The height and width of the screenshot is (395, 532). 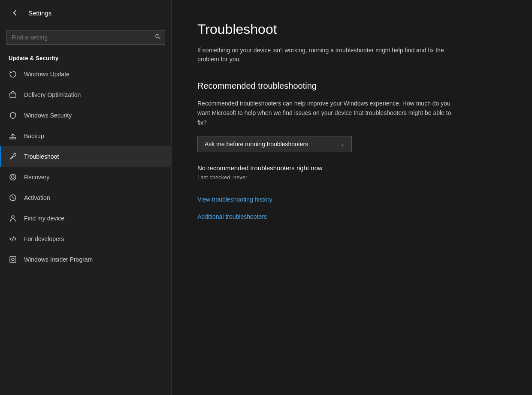 What do you see at coordinates (86, 57) in the screenshot?
I see `section-label: Update & Security` at bounding box center [86, 57].